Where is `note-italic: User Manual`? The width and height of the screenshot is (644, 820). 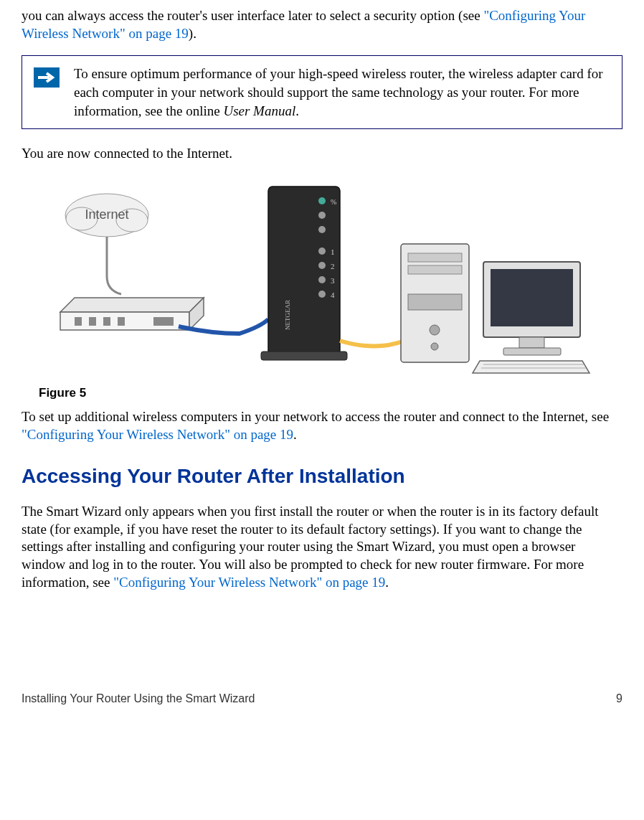 note-italic: User Manual is located at coordinates (260, 110).